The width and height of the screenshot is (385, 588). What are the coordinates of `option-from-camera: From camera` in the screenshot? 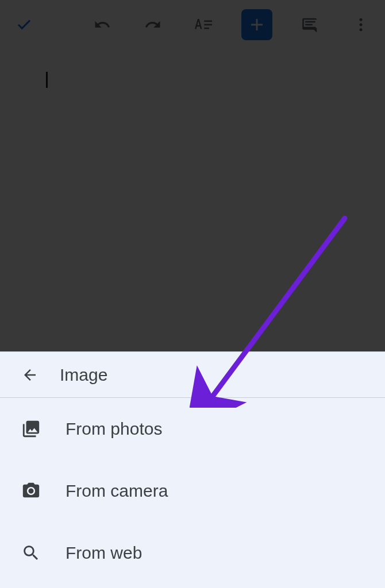 It's located at (192, 491).